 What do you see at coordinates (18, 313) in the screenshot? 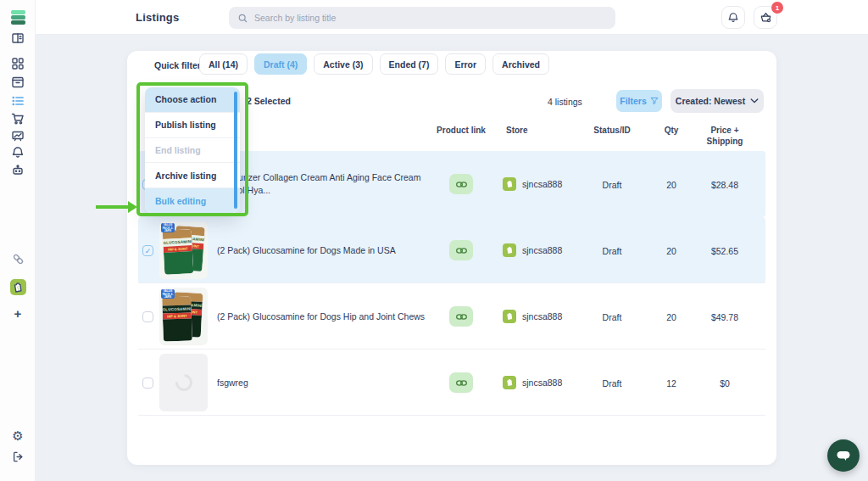
I see `add-store-plus-icon: +` at bounding box center [18, 313].